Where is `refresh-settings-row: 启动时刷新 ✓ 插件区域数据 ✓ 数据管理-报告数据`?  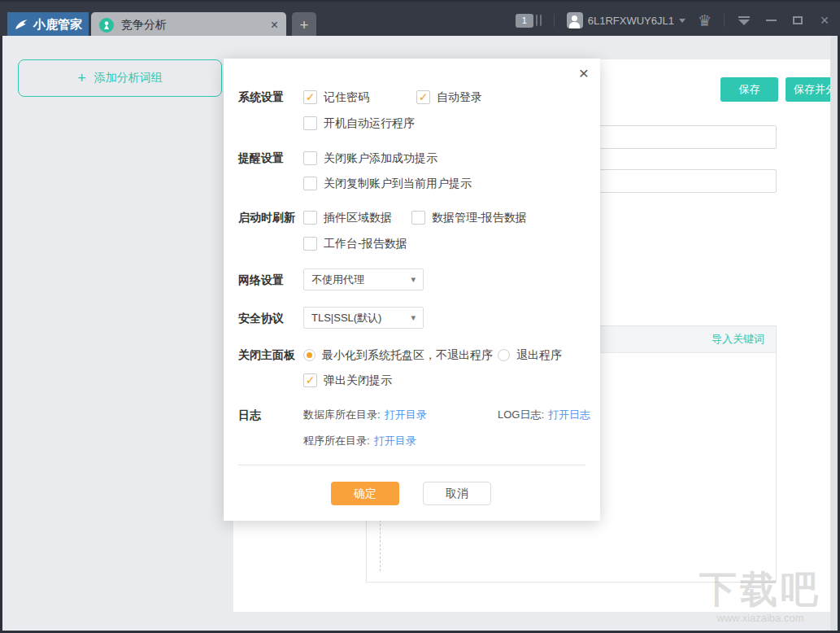
refresh-settings-row: 启动时刷新 ✓ 插件区域数据 ✓ 数据管理-报告数据 is located at coordinates (411, 217).